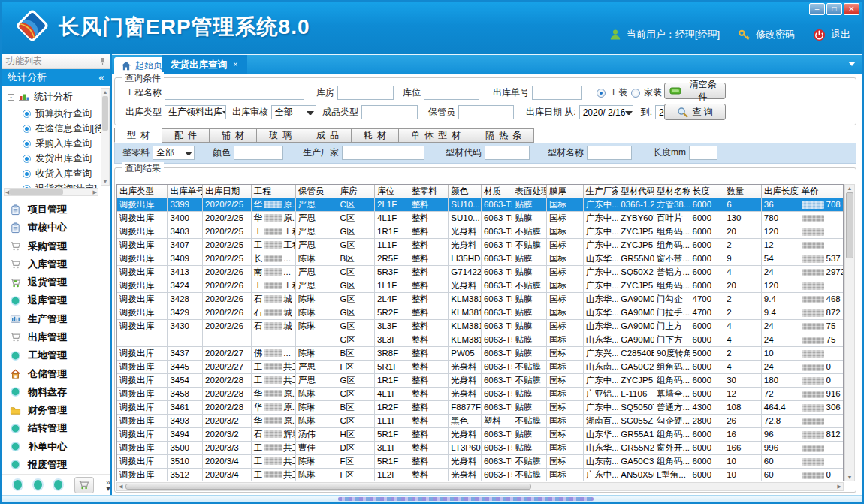 The image size is (864, 504). What do you see at coordinates (503, 135) in the screenshot?
I see `material-tab-8: 隔热条` at bounding box center [503, 135].